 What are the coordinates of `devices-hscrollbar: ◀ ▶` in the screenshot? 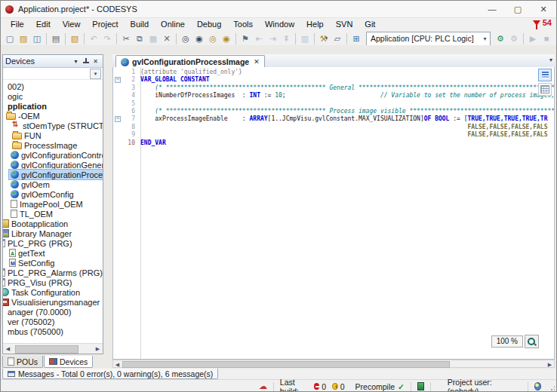 It's located at (53, 348).